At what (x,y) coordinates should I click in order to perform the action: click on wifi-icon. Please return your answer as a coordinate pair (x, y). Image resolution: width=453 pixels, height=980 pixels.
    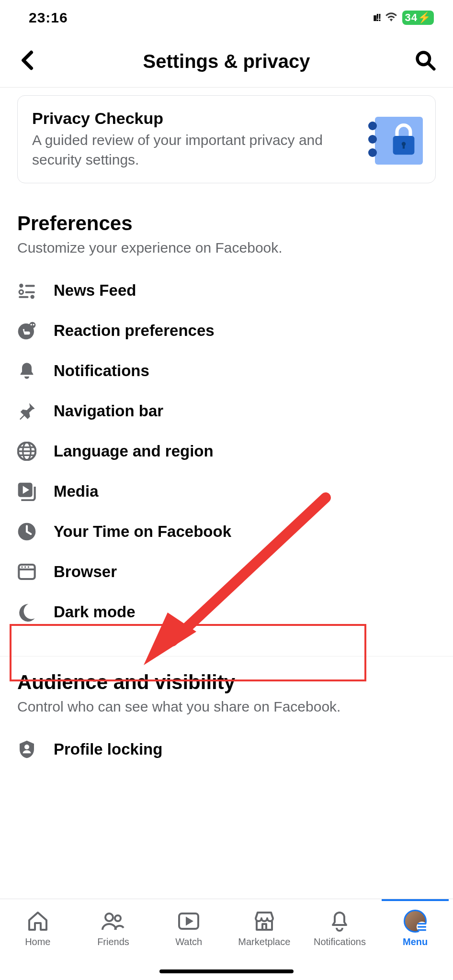
    Looking at the image, I should click on (391, 18).